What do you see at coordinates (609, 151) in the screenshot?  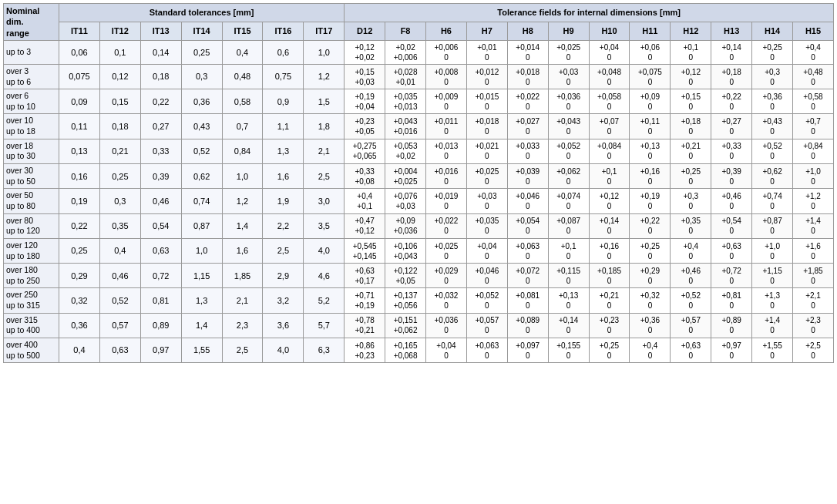 I see `tol-value: +0,0840` at bounding box center [609, 151].